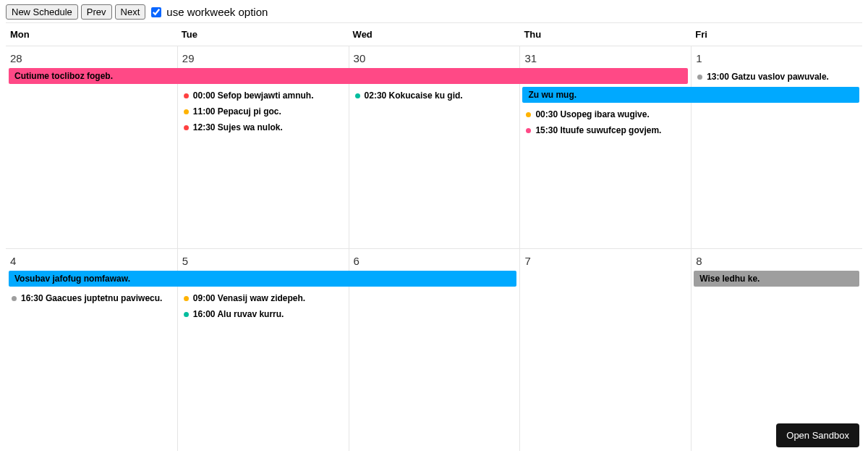  I want to click on event-item: 11:00 Pepacuj pi goc., so click(263, 111).